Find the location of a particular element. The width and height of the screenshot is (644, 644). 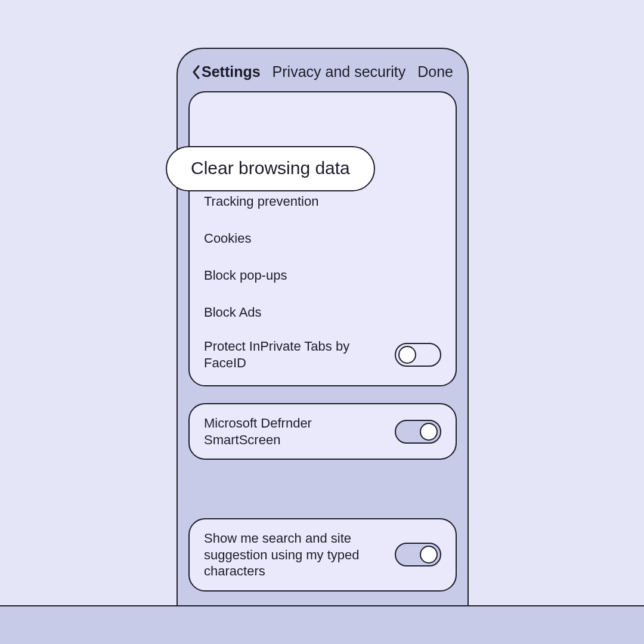

chevron-left-icon is located at coordinates (196, 72).